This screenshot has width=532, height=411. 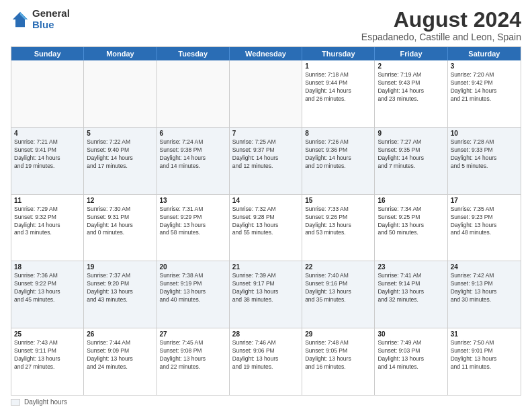 What do you see at coordinates (15, 402) in the screenshot?
I see `legend-box` at bounding box center [15, 402].